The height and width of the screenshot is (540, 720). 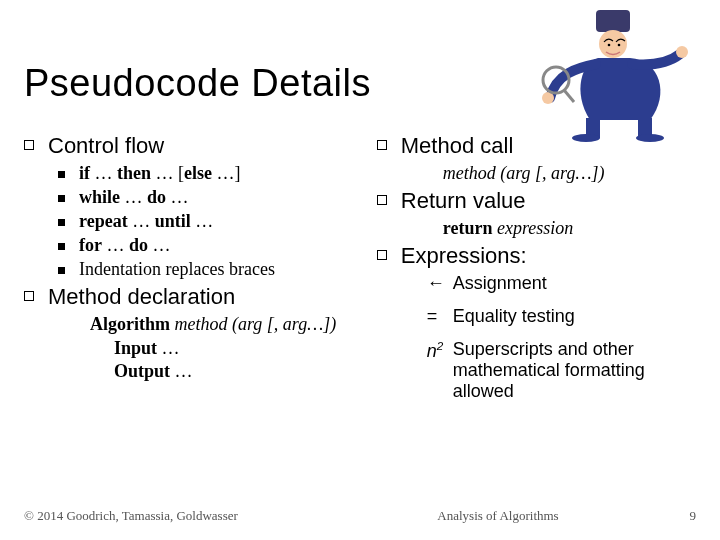 I want to click on footer: © 2014 Goodrich, Tamassia, Goldwasser An…, so click(x=360, y=516).